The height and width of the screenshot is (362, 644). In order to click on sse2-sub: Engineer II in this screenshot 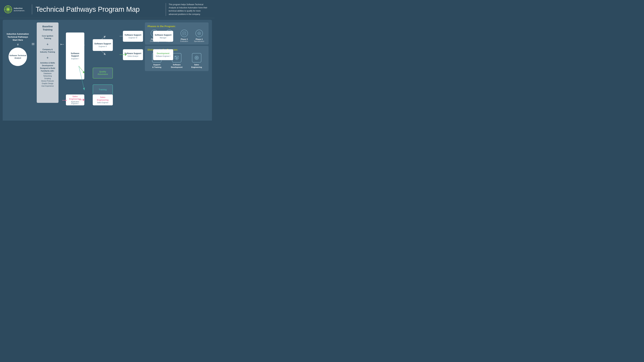, I will do `click(103, 46)`.